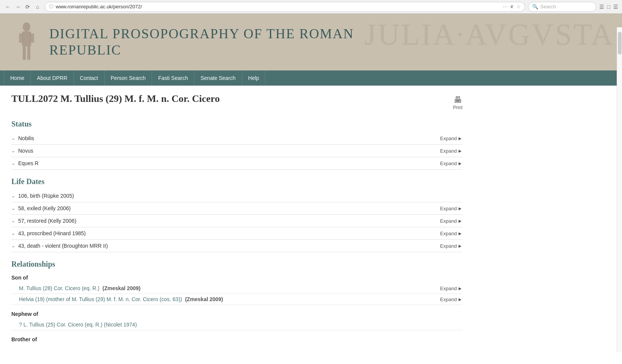 The height and width of the screenshot is (364, 622). I want to click on life-date-death-label: 43, death - violent (Broughton MRR II), so click(63, 246).